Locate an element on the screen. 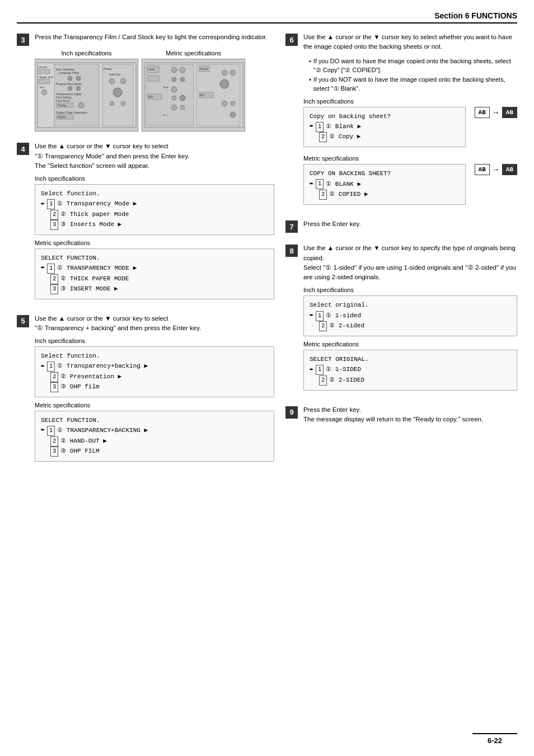  step-5-metric-line4: 3 ③ OHP FILM is located at coordinates (154, 452).